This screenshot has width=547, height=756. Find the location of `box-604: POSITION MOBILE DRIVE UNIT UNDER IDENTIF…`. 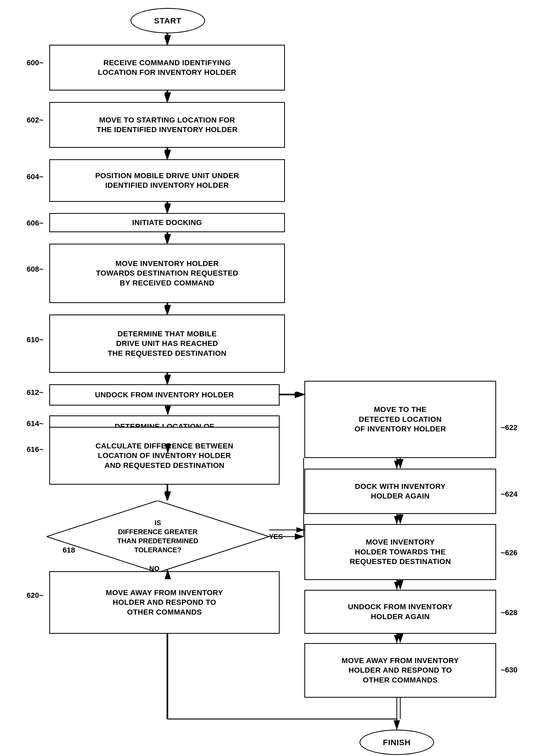

box-604: POSITION MOBILE DRIVE UNIT UNDER IDENTIF… is located at coordinates (167, 181).